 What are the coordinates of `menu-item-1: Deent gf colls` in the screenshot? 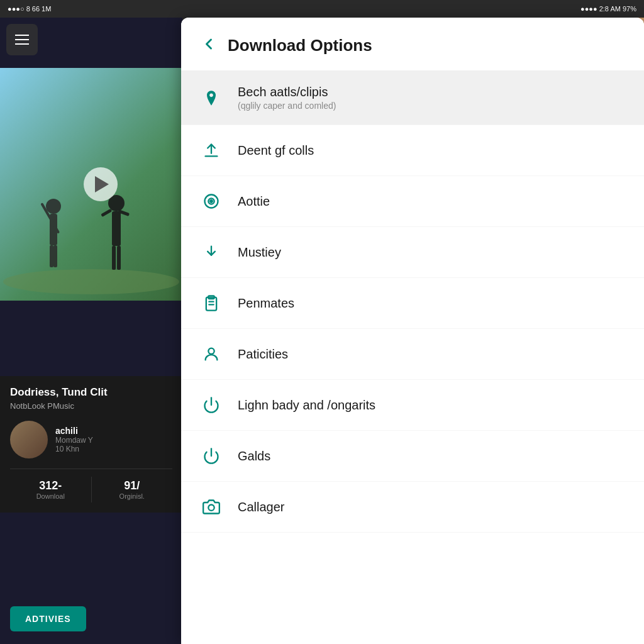 It's located at (413, 151).